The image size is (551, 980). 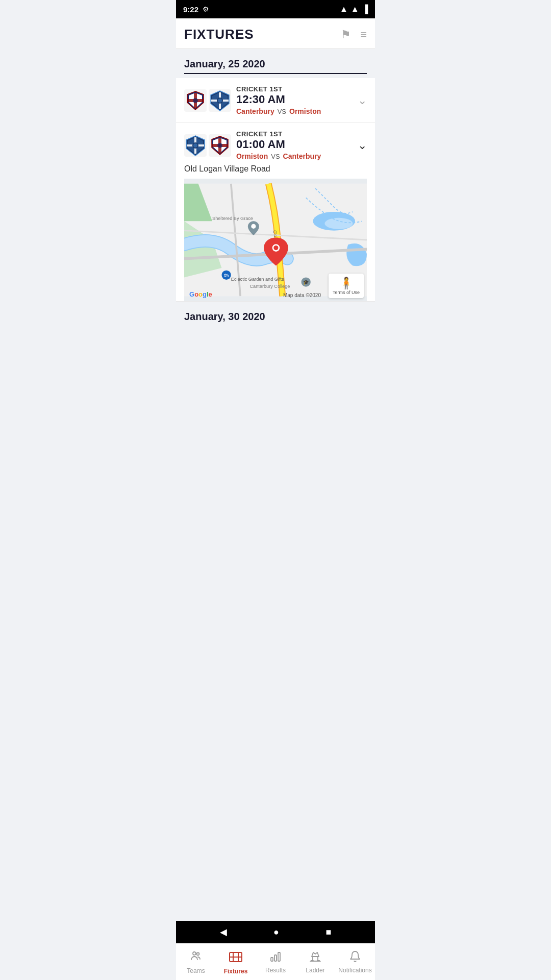 What do you see at coordinates (220, 101) in the screenshot?
I see `ormiston-logo-1: ORMISTON` at bounding box center [220, 101].